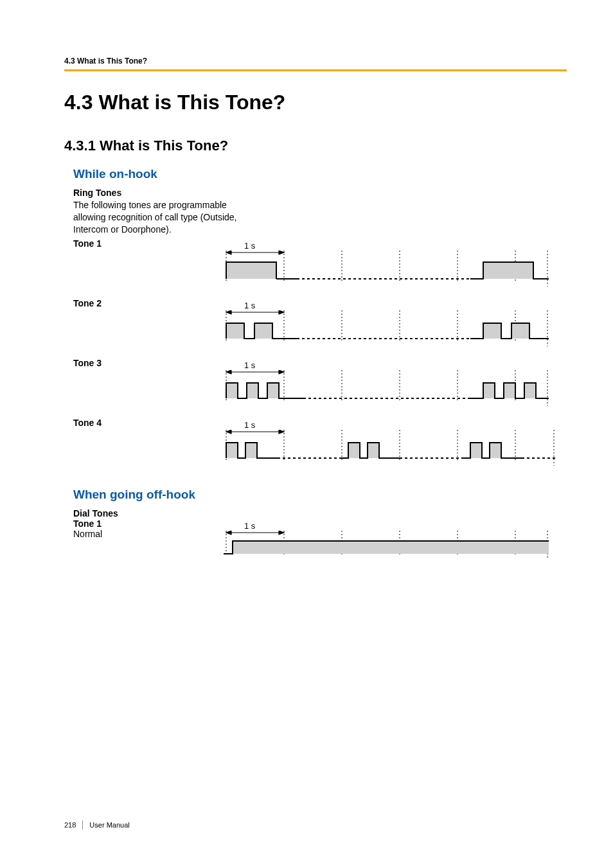 Image resolution: width=613 pixels, height=868 pixels. Describe the element at coordinates (315, 103) in the screenshot. I see `page-title: 4.3 What is This Tone?` at that location.